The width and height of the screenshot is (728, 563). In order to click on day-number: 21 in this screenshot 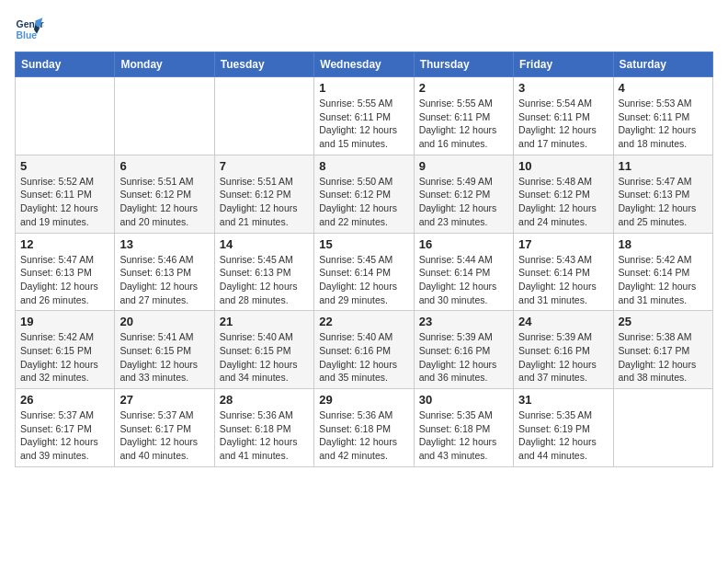, I will do `click(265, 322)`.